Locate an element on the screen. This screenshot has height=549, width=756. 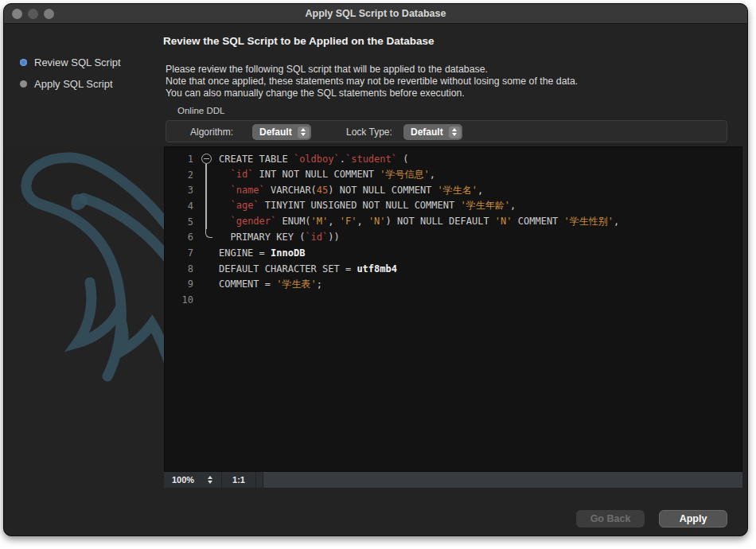
description-text: Please review the following SQL script t… is located at coordinates (372, 81).